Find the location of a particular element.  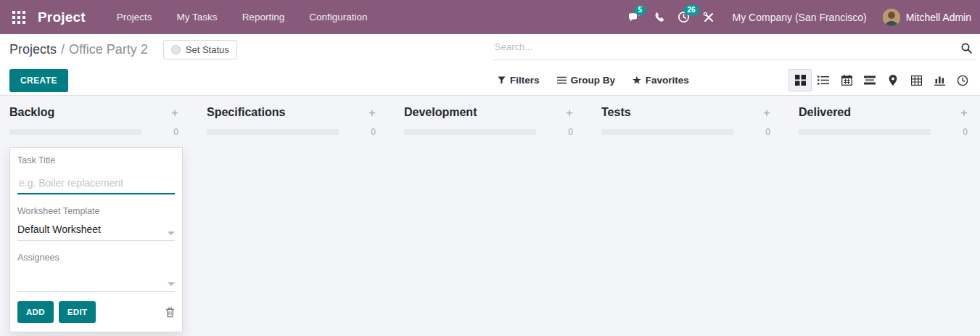

avatar-image is located at coordinates (892, 17).